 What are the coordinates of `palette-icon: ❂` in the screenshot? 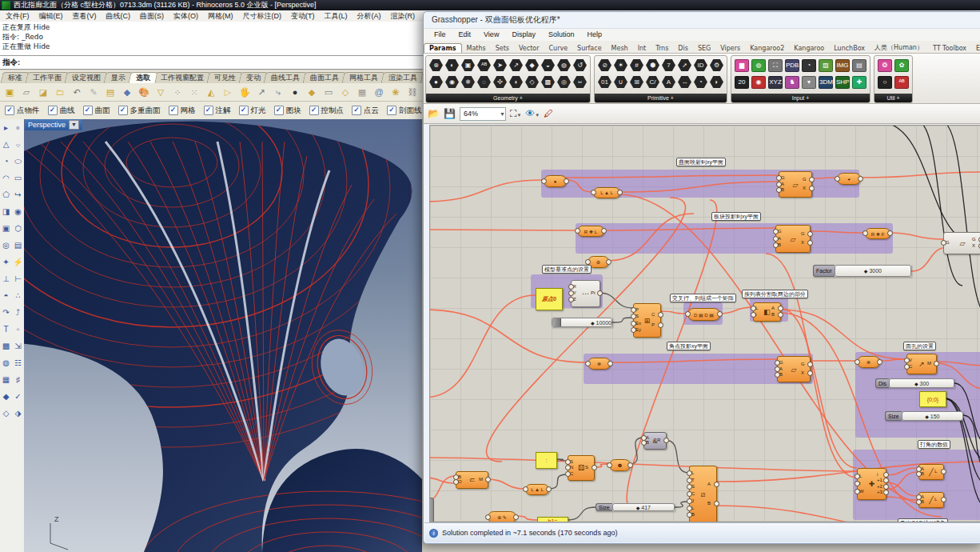 It's located at (885, 66).